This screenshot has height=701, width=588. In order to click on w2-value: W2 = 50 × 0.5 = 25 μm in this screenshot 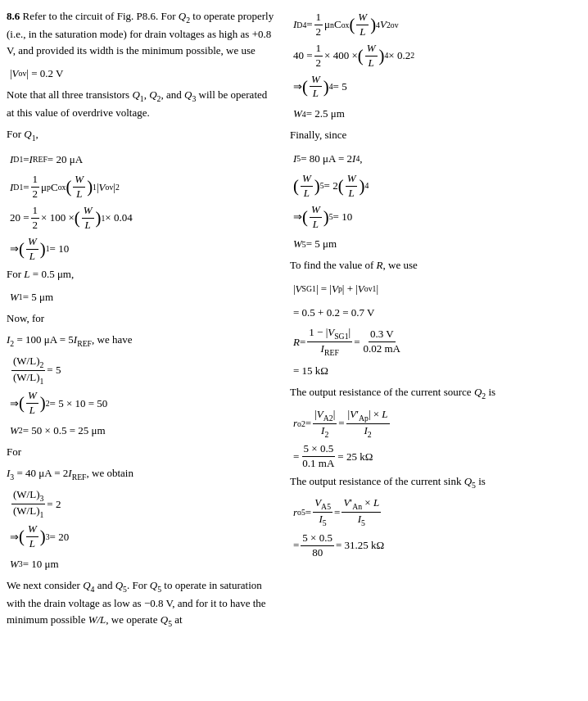, I will do `click(143, 431)`.